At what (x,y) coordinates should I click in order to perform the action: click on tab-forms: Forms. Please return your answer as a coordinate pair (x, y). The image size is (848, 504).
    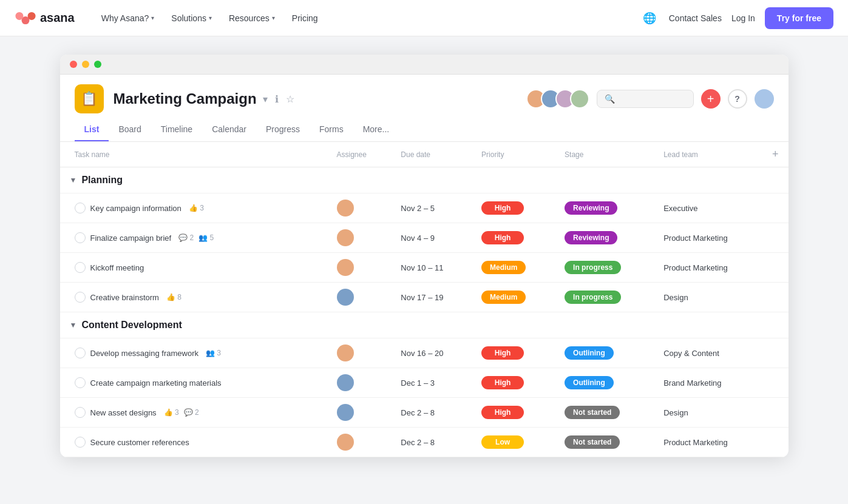
    Looking at the image, I should click on (331, 130).